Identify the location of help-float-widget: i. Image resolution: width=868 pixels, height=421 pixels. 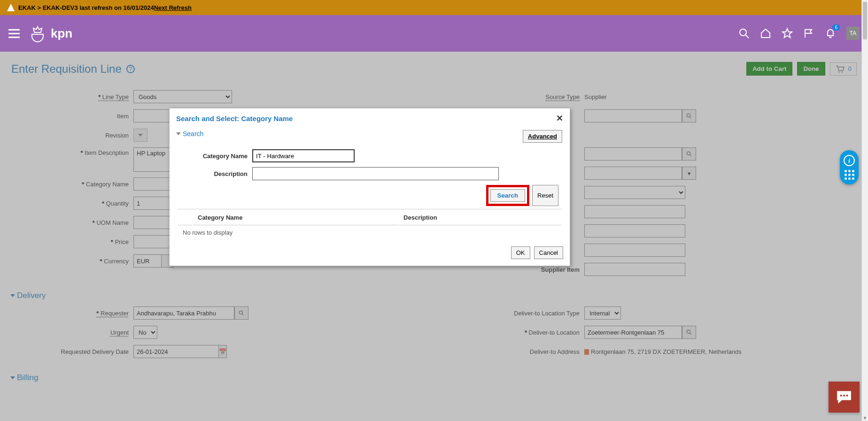
(849, 167).